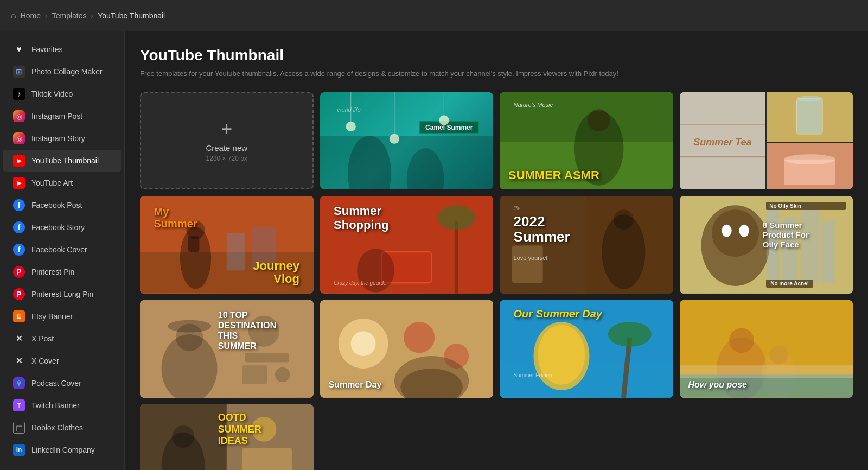 The height and width of the screenshot is (470, 868). Describe the element at coordinates (19, 450) in the screenshot. I see `linkedin-company-icon: in` at that location.